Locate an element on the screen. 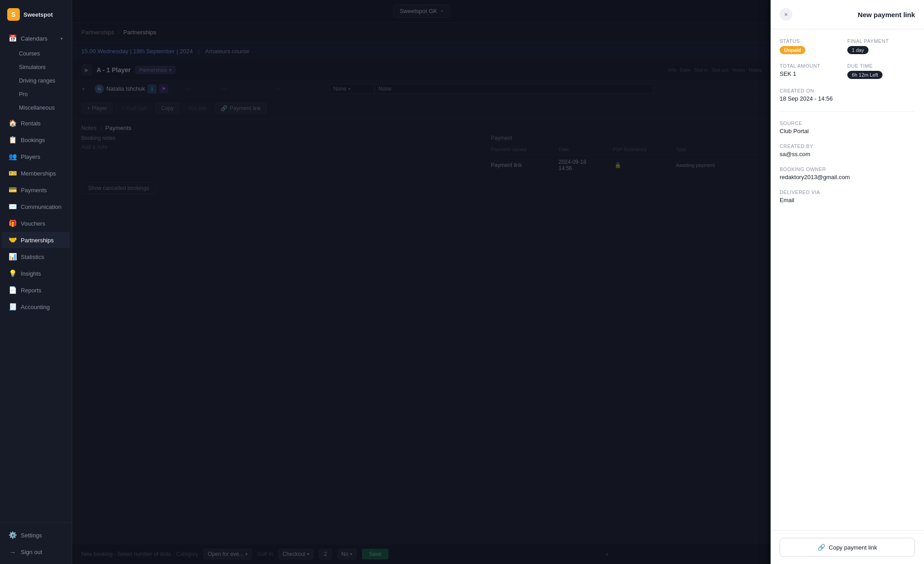 This screenshot has height=564, width=924. payment-link-button: 🔗 Payment link is located at coordinates (241, 108).